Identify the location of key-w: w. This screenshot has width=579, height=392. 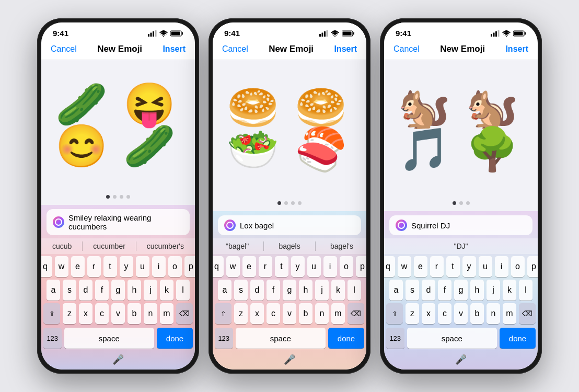
(62, 267).